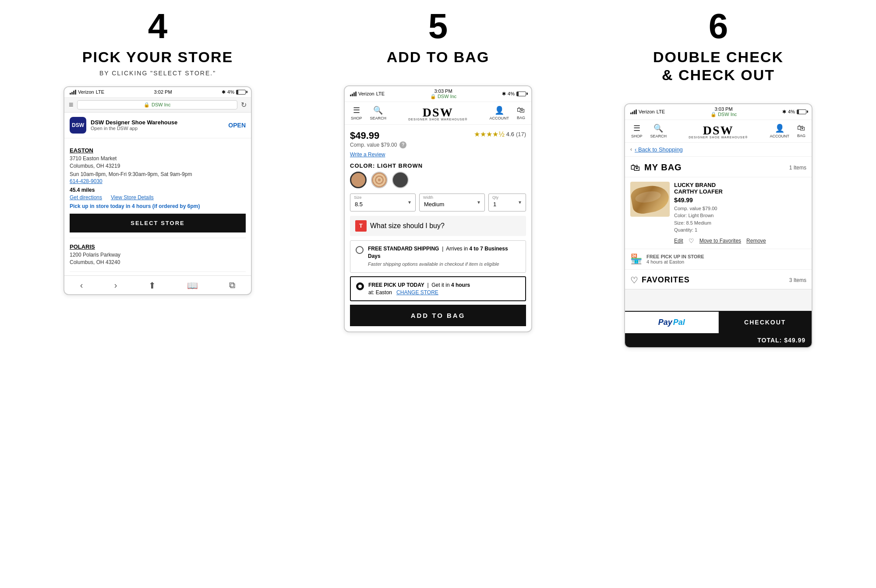 The height and width of the screenshot is (588, 876). I want to click on shipping-pickup-at-label: at: Easton, so click(380, 292).